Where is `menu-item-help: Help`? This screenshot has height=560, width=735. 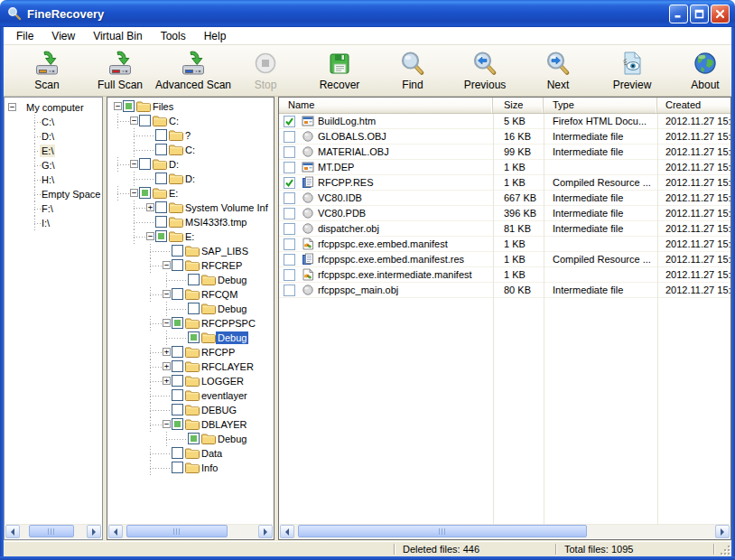 menu-item-help: Help is located at coordinates (215, 36).